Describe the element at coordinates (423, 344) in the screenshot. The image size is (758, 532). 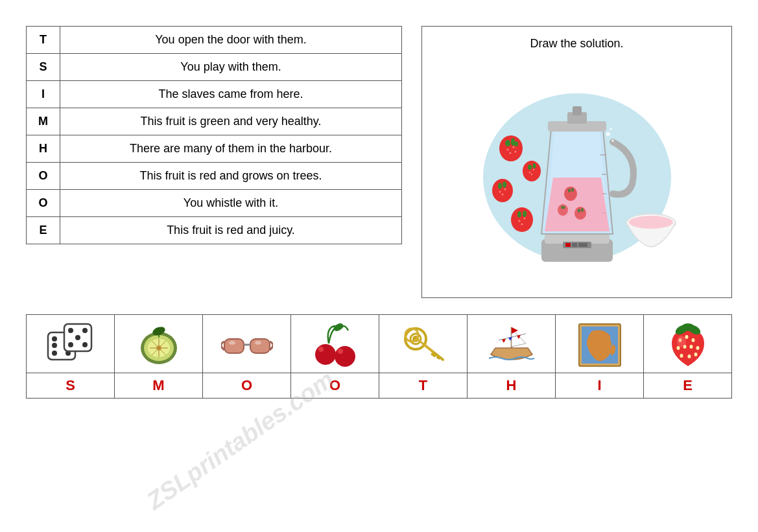
I see `icon-cell-keys` at that location.